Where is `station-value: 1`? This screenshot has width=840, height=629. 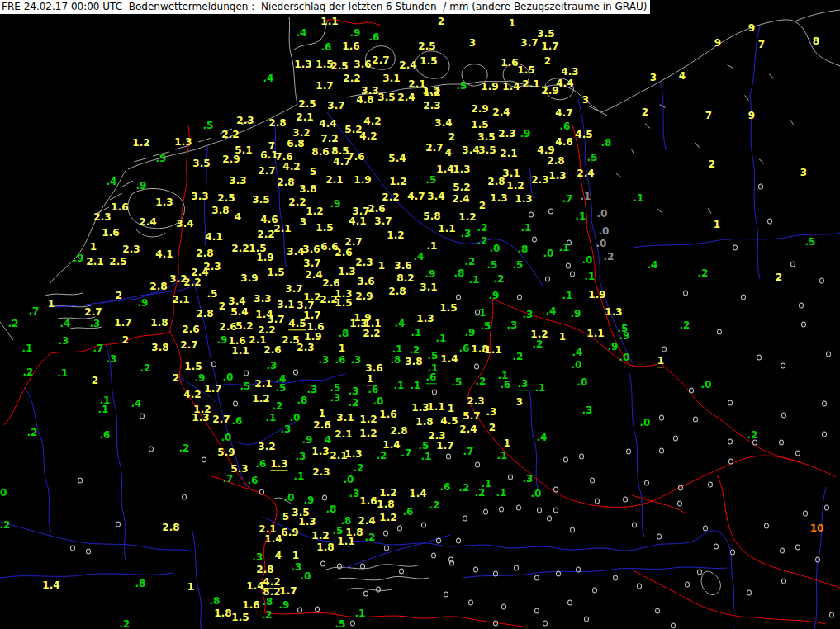
station-value: 1 is located at coordinates (51, 304).